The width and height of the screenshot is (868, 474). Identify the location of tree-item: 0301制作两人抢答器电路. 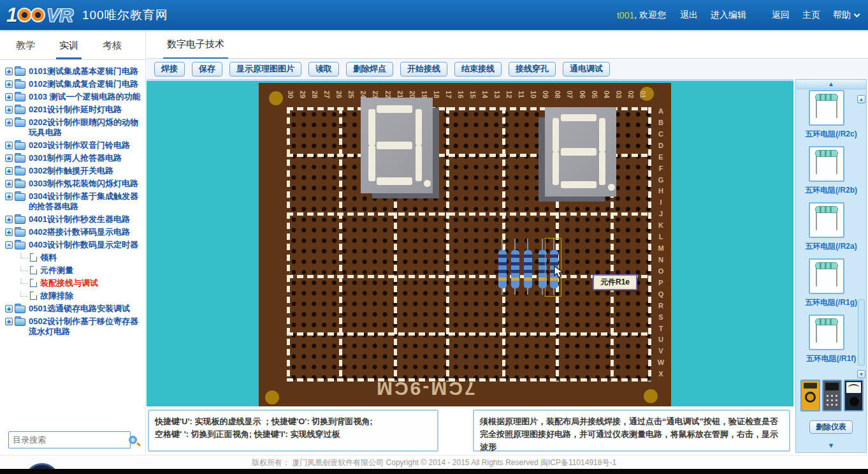
(73, 158).